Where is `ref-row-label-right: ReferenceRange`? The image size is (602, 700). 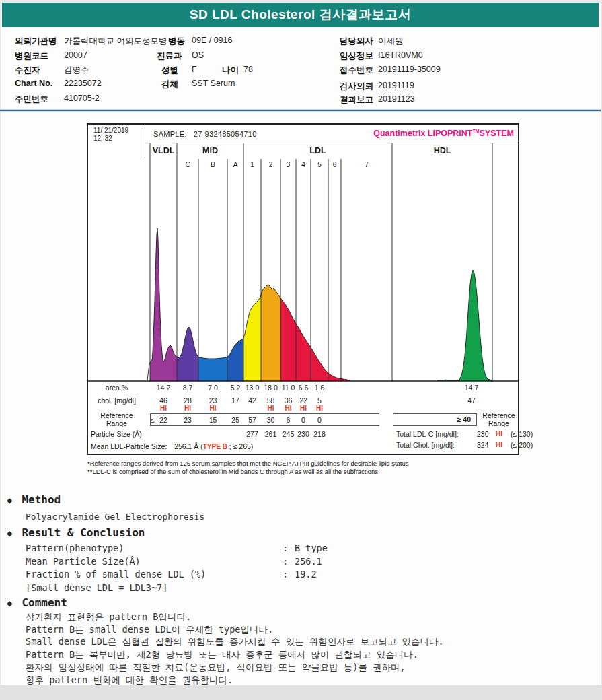
ref-row-label-right: ReferenceRange is located at coordinates (499, 419).